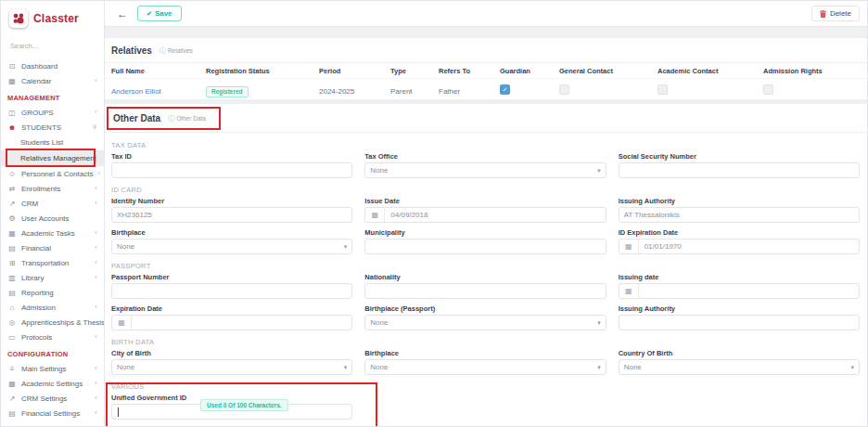 Image resolution: width=868 pixels, height=427 pixels. What do you see at coordinates (52, 278) in the screenshot?
I see `sidebar-item-library: ▥Library‹` at bounding box center [52, 278].